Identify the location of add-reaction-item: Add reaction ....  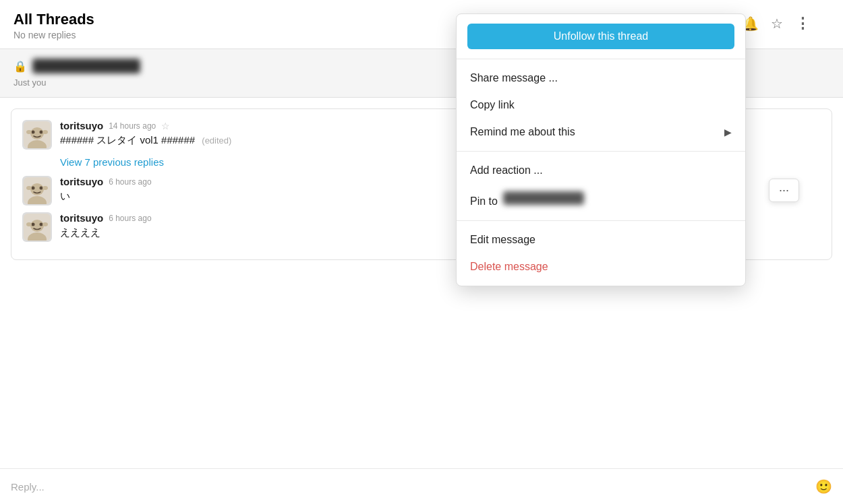
(601, 170).